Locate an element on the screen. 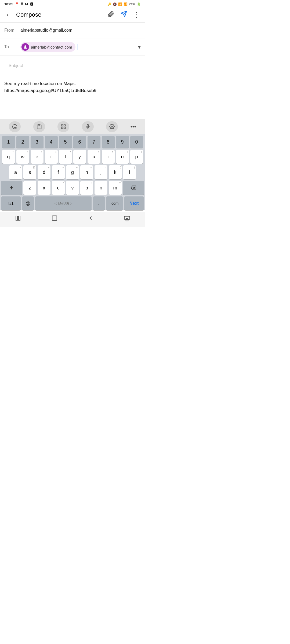  key-3: 3 is located at coordinates (37, 142).